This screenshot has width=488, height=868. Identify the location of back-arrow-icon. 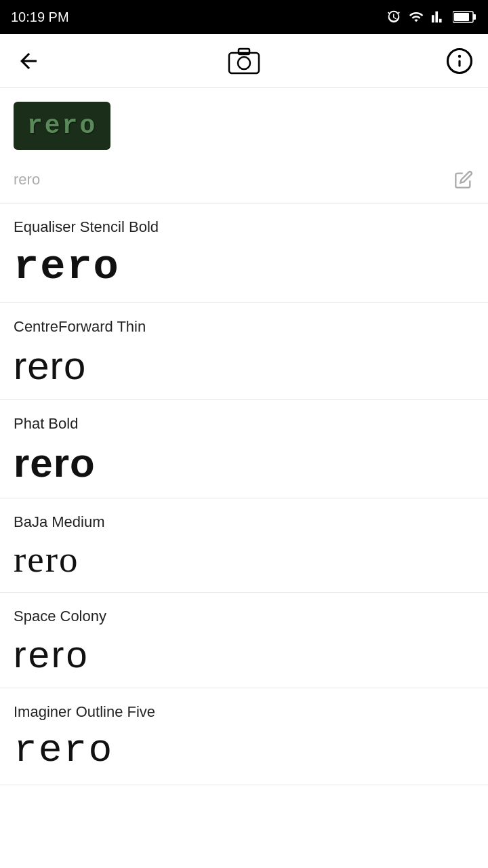
(28, 61).